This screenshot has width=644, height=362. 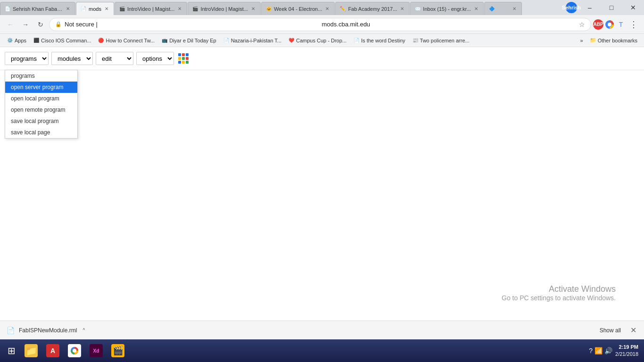 What do you see at coordinates (17, 41) in the screenshot?
I see `bookmark-item-0: ⚙️Apps` at bounding box center [17, 41].